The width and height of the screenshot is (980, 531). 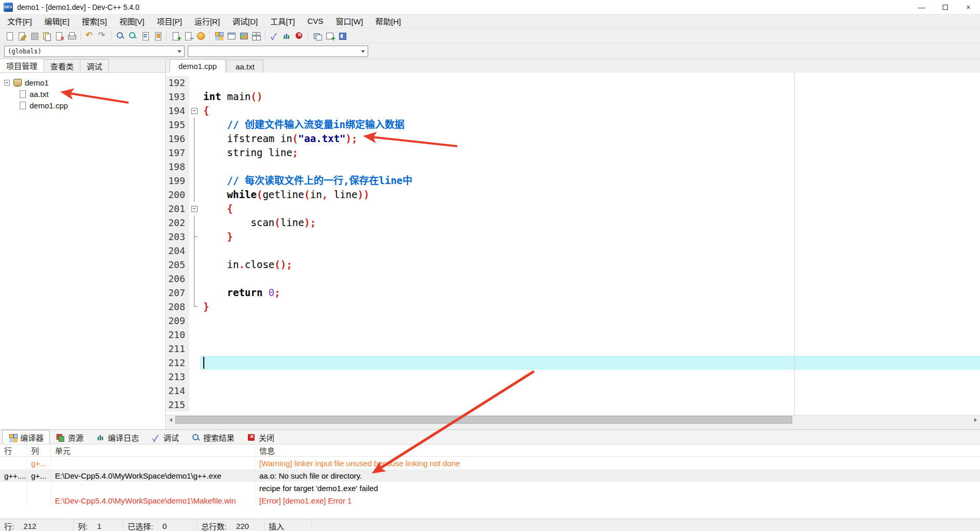 I want to click on code-line: 208}, so click(x=573, y=307).